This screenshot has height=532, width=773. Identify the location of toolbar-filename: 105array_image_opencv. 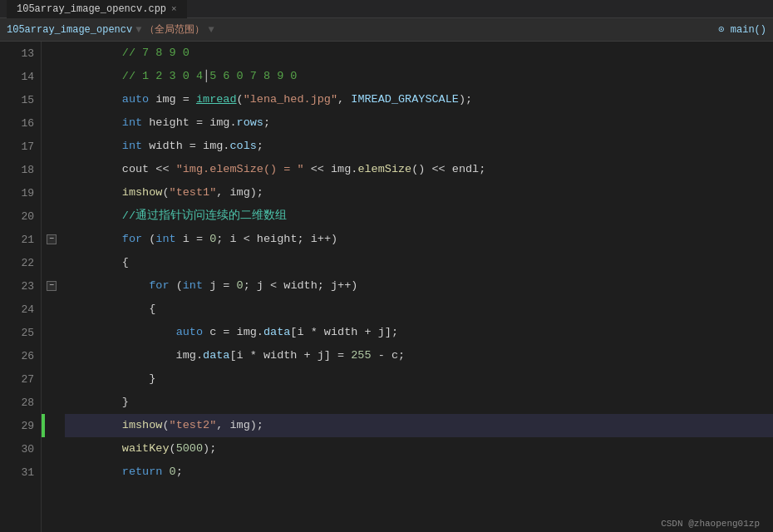
(70, 30).